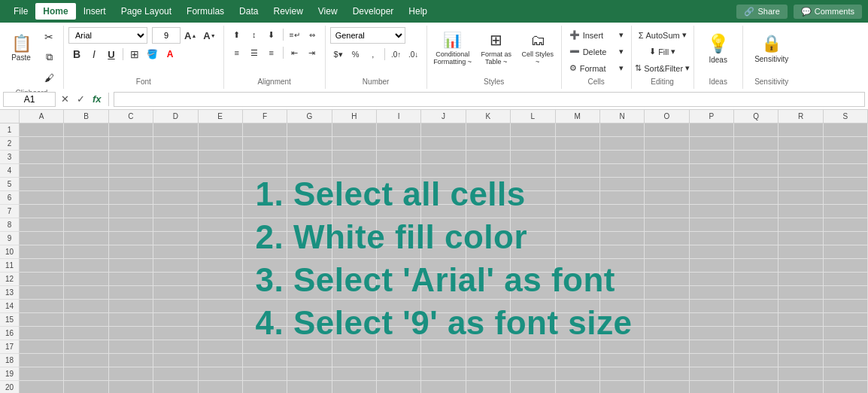 This screenshot has height=393, width=868. Describe the element at coordinates (356, 54) in the screenshot. I see `percent-button: %` at that location.